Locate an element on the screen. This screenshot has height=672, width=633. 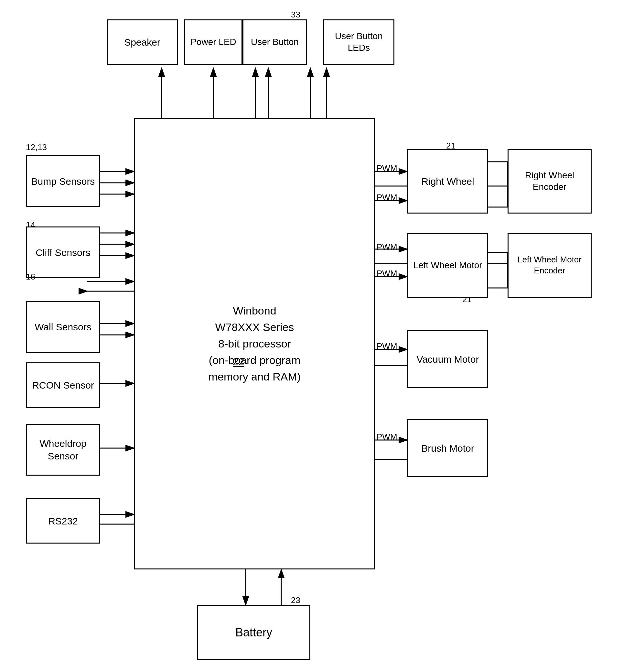
bump-sensors-block: Bump Sensors is located at coordinates (63, 181).